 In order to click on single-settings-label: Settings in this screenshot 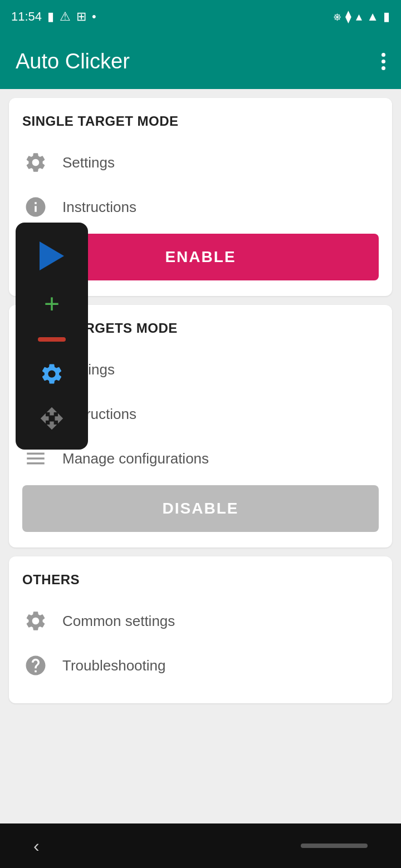, I will do `click(89, 162)`.